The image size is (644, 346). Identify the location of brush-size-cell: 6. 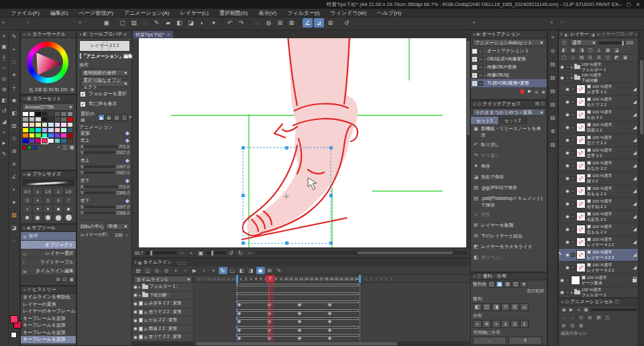
(58, 200).